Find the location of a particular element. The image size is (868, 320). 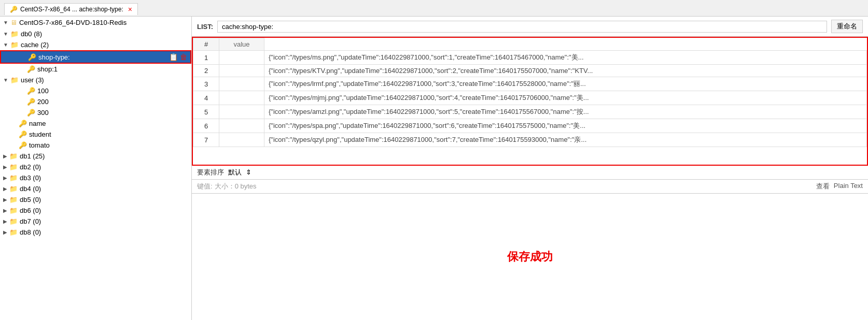

sidebar-db8: ▶ 📁 db8 (0) is located at coordinates (95, 232).